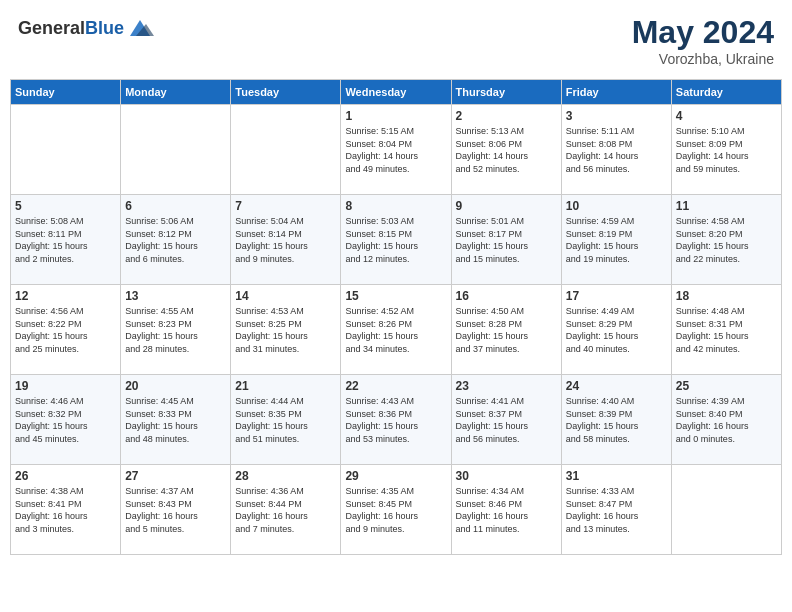 This screenshot has height=612, width=792. Describe the element at coordinates (396, 330) in the screenshot. I see `calendar-week-row: 12Sunrise: 4:56 AMSunset: 8:22 PMDayligh…` at that location.